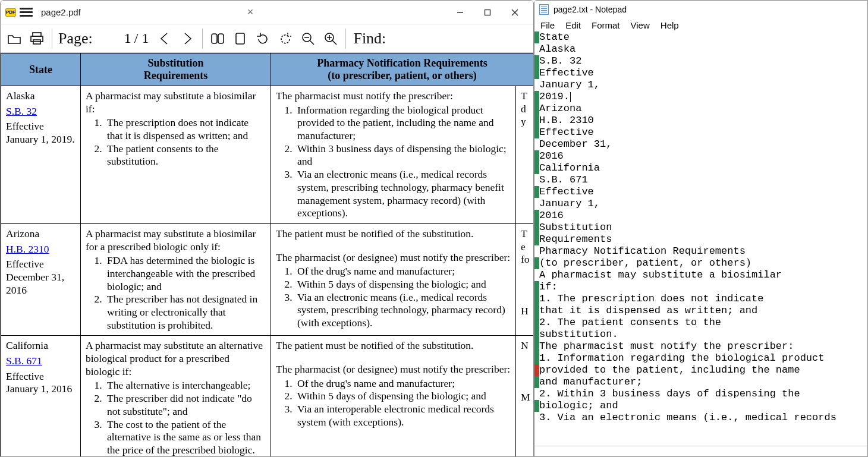  I want to click on bill-link: S.B. 671, so click(24, 361).